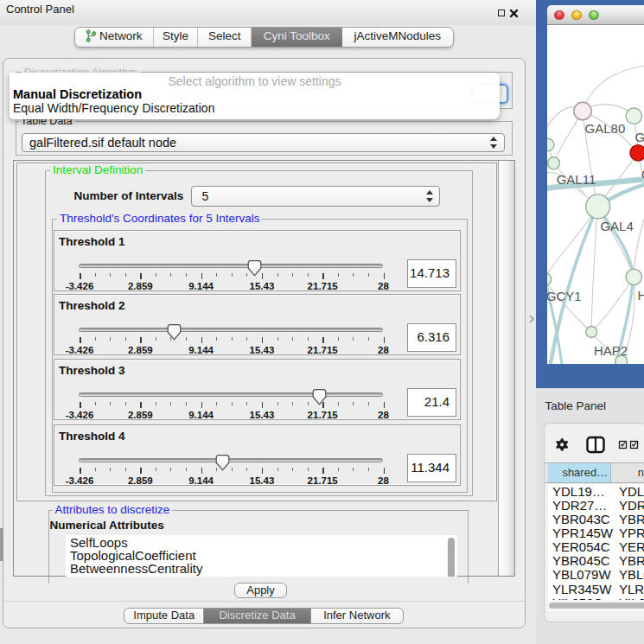 The height and width of the screenshot is (644, 644). What do you see at coordinates (605, 128) in the screenshot?
I see `svg-text: GAL80` at bounding box center [605, 128].